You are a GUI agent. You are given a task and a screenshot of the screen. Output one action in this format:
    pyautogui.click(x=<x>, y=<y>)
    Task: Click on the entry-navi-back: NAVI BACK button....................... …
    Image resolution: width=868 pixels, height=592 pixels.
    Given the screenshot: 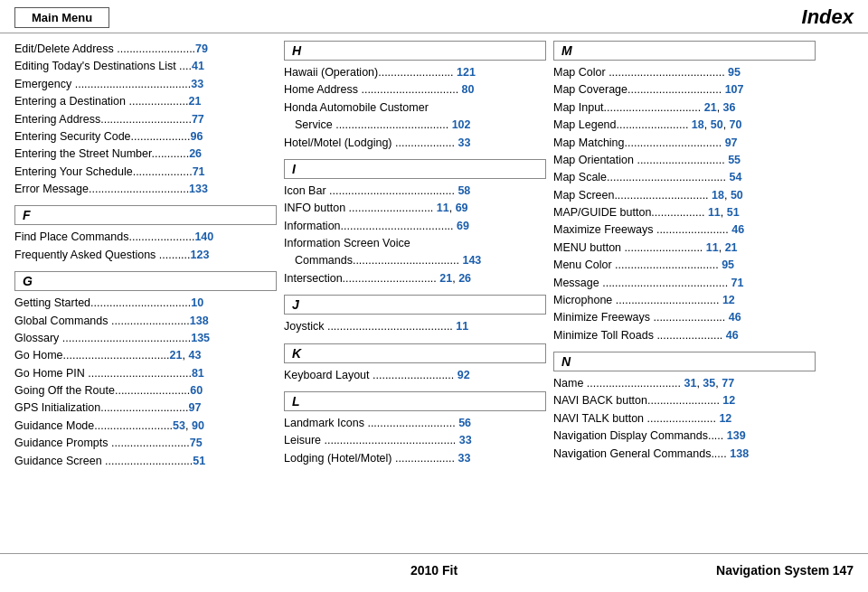 What is the action you would take?
    pyautogui.click(x=684, y=401)
    